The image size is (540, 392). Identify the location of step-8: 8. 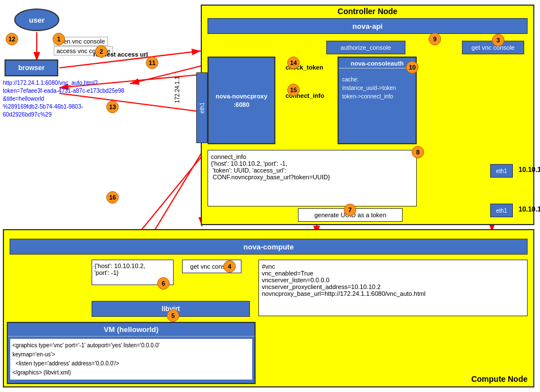
(418, 152).